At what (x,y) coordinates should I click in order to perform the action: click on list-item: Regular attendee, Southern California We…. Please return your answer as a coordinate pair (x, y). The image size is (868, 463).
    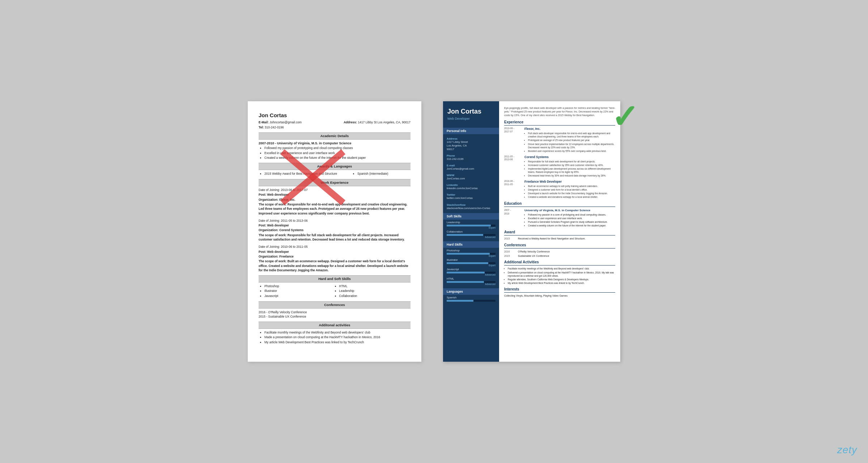
    Looking at the image, I should click on (561, 279).